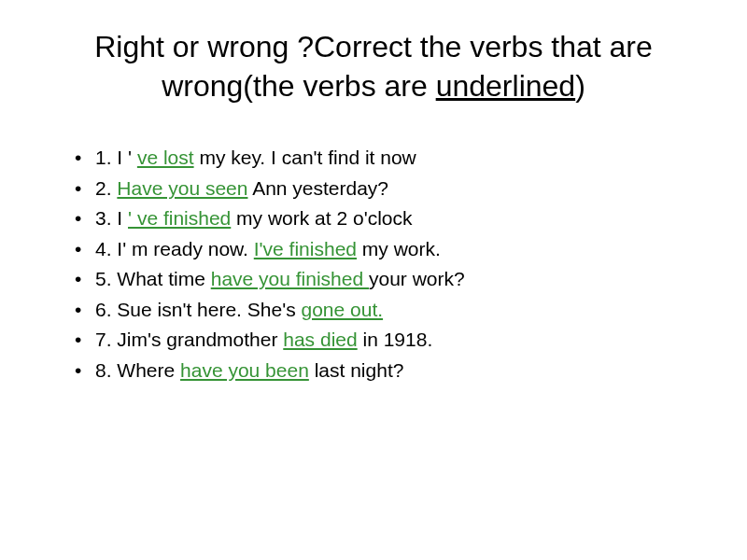  I want to click on item-post: in 1918., so click(396, 340).